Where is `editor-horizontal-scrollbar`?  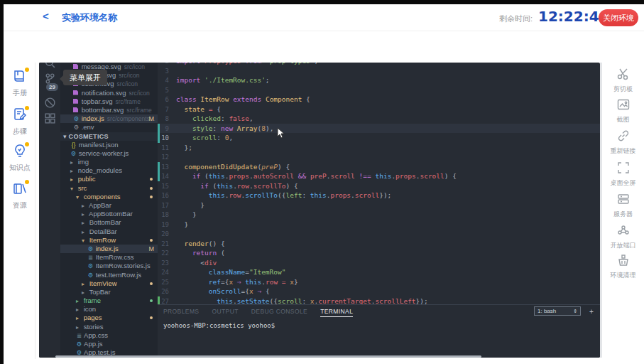
editor-horizontal-scrollbar is located at coordinates (268, 357).